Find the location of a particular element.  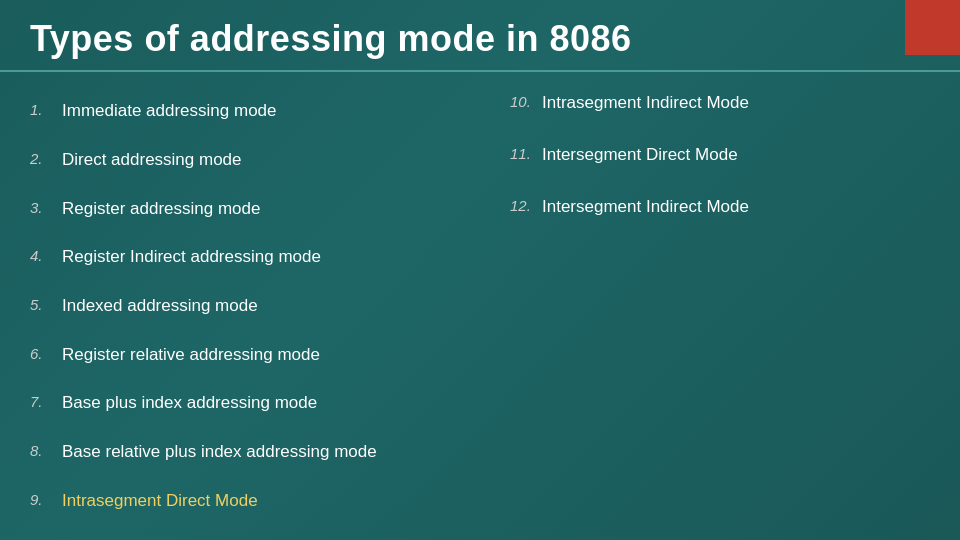

list-item: 5.Indexed addressing mode is located at coordinates (240, 306).